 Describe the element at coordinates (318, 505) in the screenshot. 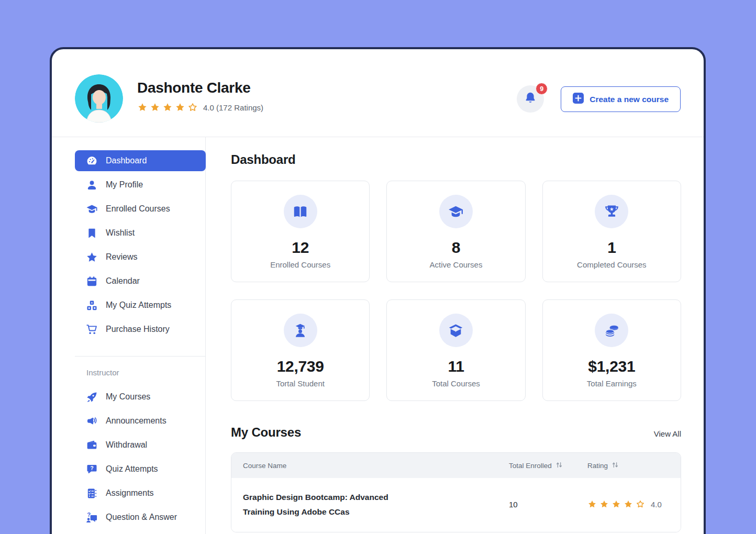

I see `course-name: Graphic Design Bootcamp: Advanced Traini…` at that location.